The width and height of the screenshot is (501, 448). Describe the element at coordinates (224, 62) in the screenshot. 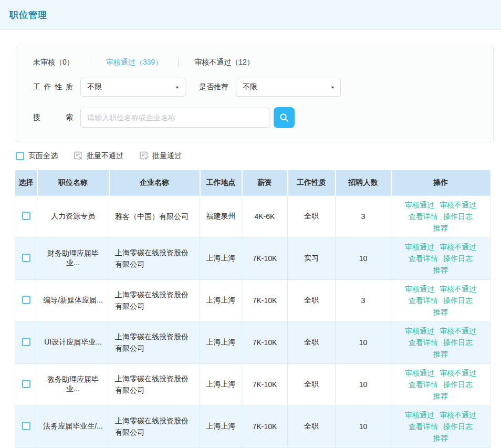

I see `tab-rejected: 审核不通过（12）` at that location.